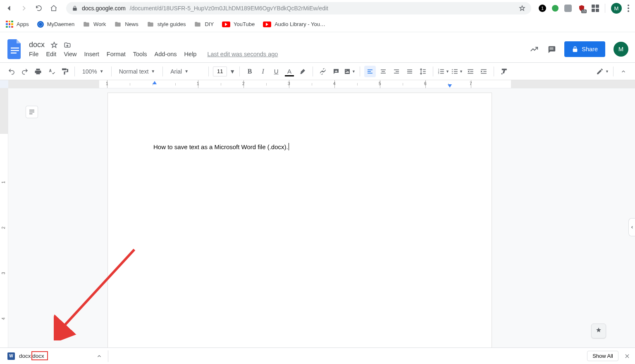 The image size is (635, 364). Describe the element at coordinates (166, 54) in the screenshot. I see `menu-addons: Add-ons` at that location.